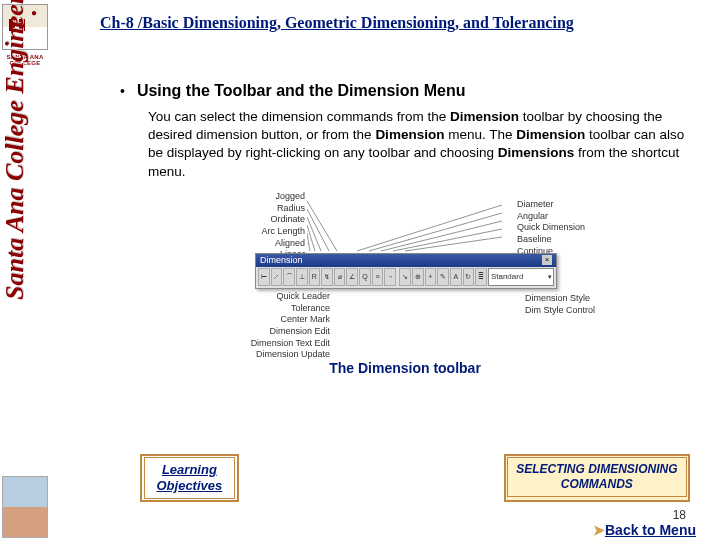 The height and width of the screenshot is (540, 720). What do you see at coordinates (599, 530) in the screenshot?
I see `arrow-icon: ➤` at bounding box center [599, 530].